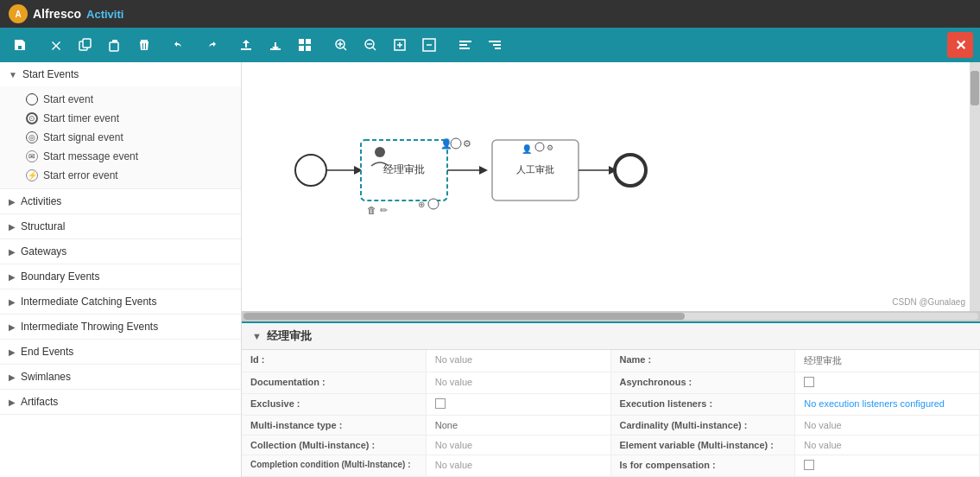 The width and height of the screenshot is (980, 477). I want to click on prop-cardinality-label: Cardinality (Multi-instance) :, so click(704, 425).